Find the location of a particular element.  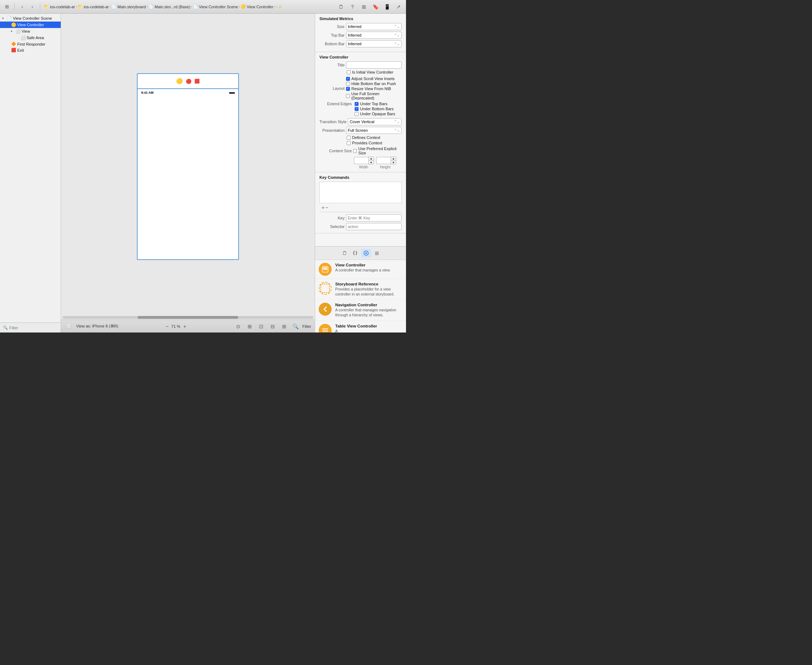

use-preferred-cb is located at coordinates (355, 151).